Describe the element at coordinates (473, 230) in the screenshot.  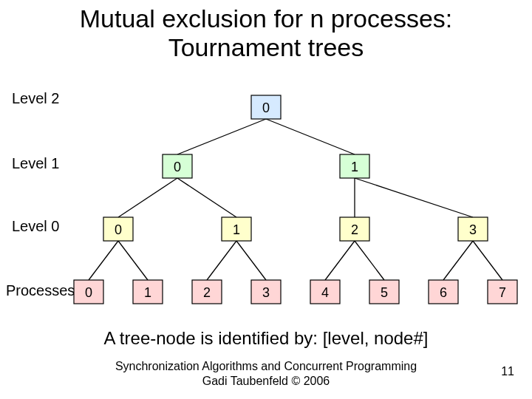
I see `node-l0-3-label: 3` at that location.